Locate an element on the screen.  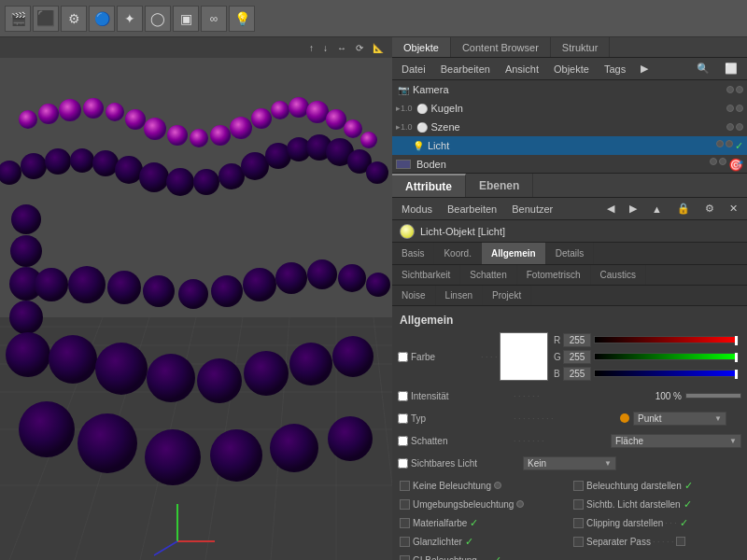
toolbar-icon-light: 💡 is located at coordinates (242, 19).